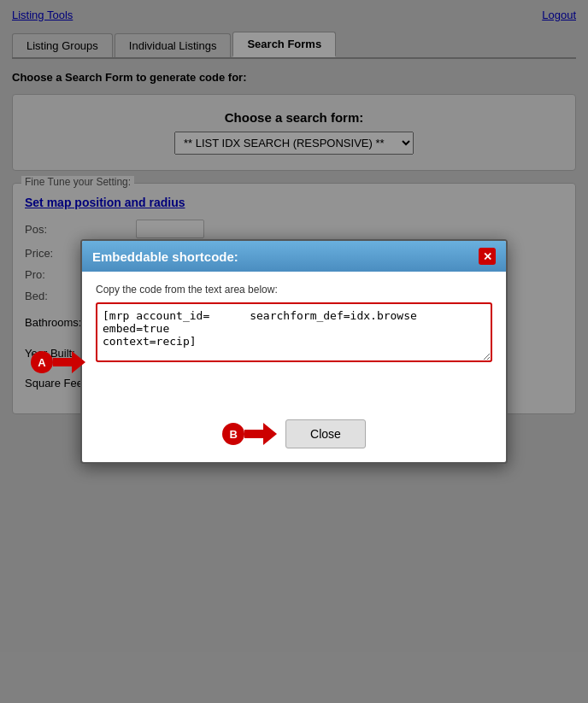 The image size is (588, 703). I want to click on shortcode-textarea: [mrp account_id= searchform_def=idx.brow…, so click(294, 332).